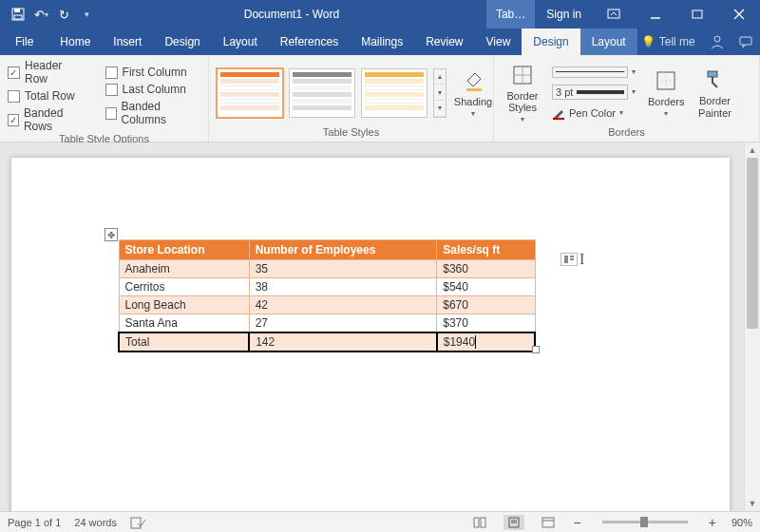 This screenshot has height=532, width=760. Describe the element at coordinates (656, 14) in the screenshot. I see `minimize-button` at that location.